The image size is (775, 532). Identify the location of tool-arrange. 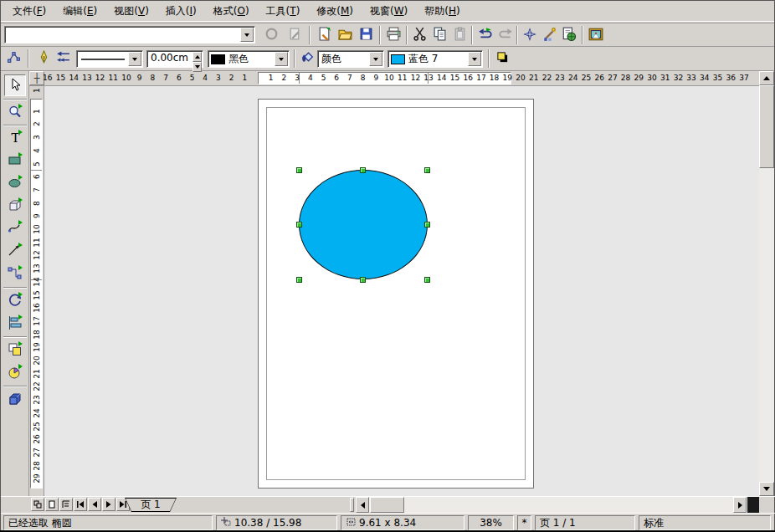
(15, 350).